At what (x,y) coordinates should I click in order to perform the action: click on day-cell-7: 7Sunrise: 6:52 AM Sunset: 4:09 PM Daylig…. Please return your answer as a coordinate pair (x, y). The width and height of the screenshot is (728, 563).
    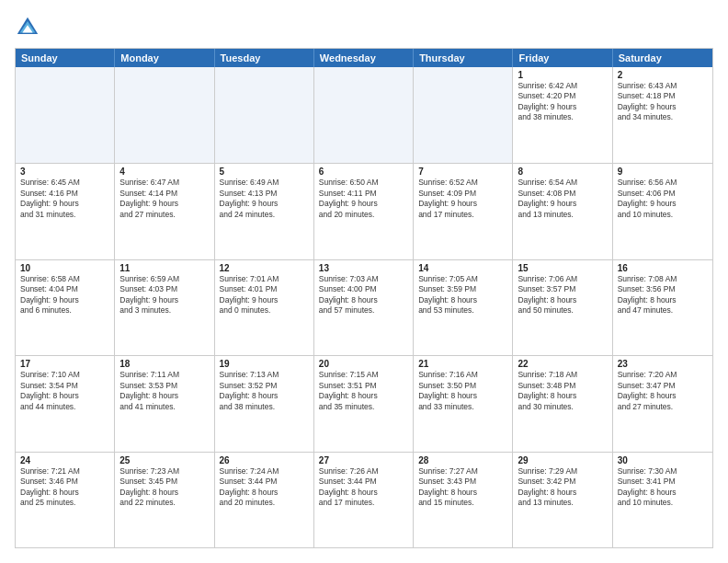
    Looking at the image, I should click on (463, 212).